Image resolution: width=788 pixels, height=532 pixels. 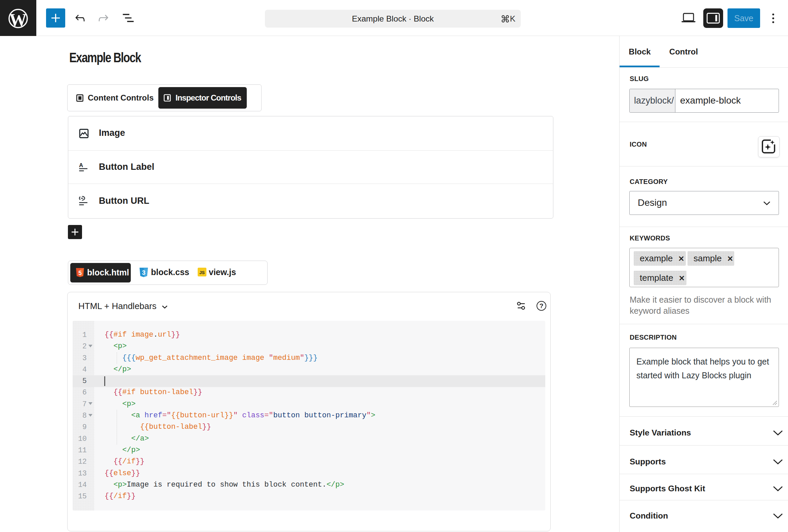 What do you see at coordinates (143, 273) in the screenshot?
I see `svg-text: 3` at bounding box center [143, 273].